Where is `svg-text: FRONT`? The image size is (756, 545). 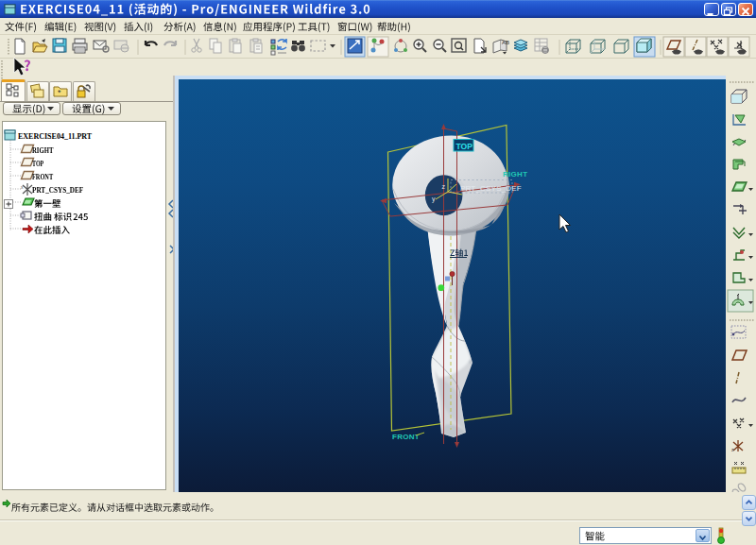 svg-text: FRONT is located at coordinates (406, 436).